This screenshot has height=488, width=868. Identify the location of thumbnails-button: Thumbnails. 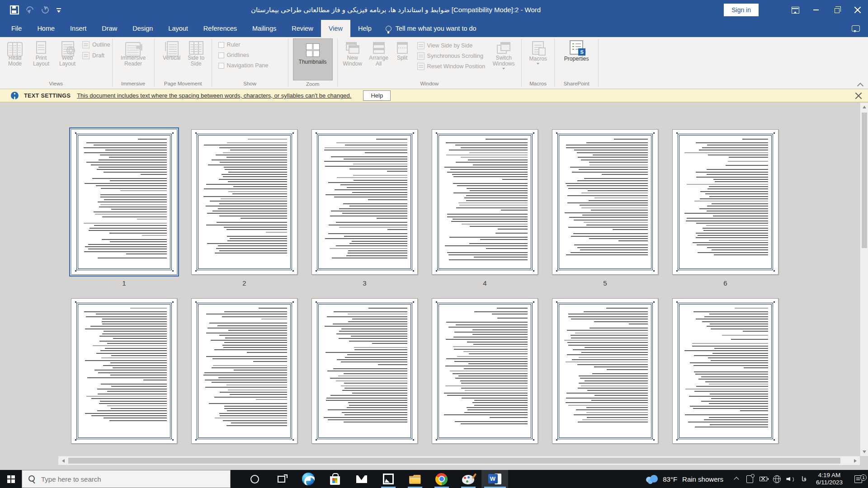
(313, 60).